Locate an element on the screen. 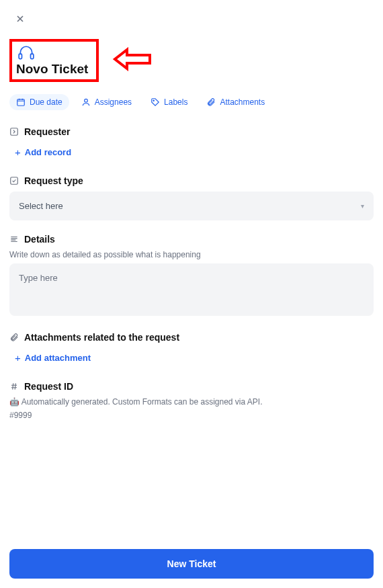 This screenshot has width=383, height=588. request-id-value: #9999 is located at coordinates (192, 415).